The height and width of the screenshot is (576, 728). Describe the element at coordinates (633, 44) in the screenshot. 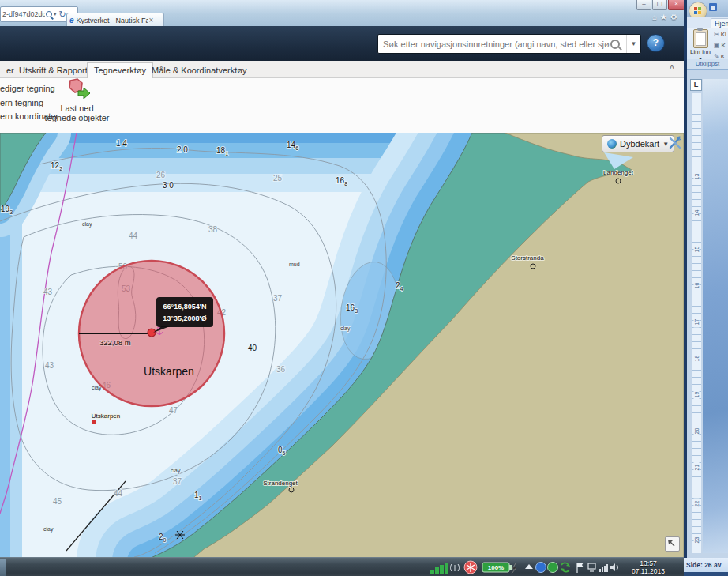

I see `search-dropdown: ▼` at that location.